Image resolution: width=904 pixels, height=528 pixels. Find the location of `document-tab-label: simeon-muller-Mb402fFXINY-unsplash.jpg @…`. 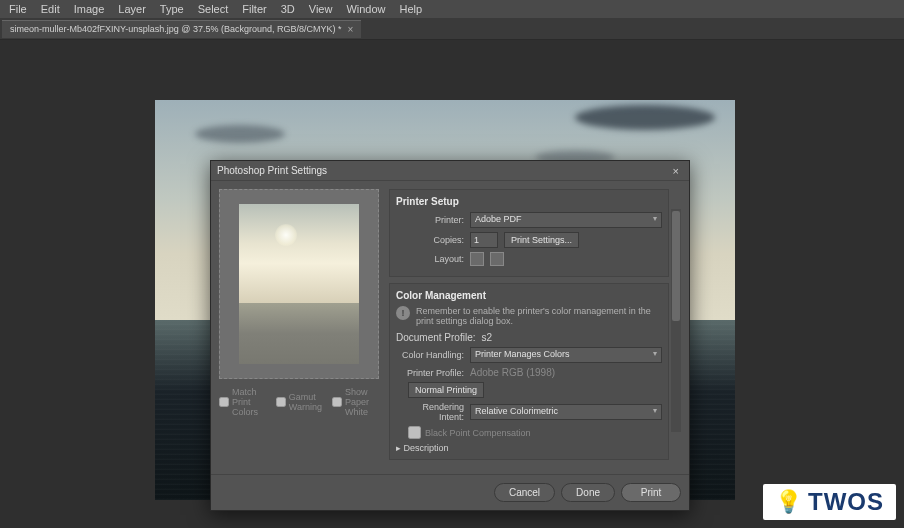

document-tab-label: simeon-muller-Mb402fFXINY-unsplash.jpg @… is located at coordinates (176, 29).